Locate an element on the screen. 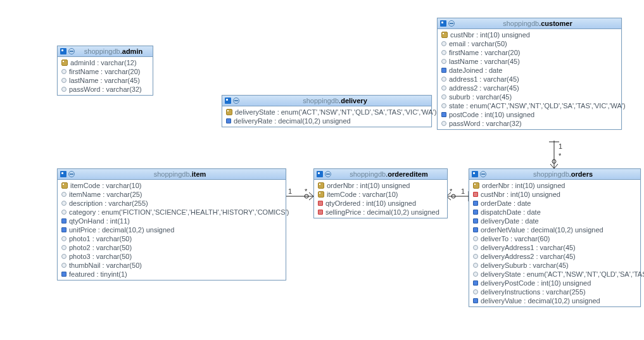  column-row: unitPrice : decimal(10,2) unsigned is located at coordinates (172, 230).